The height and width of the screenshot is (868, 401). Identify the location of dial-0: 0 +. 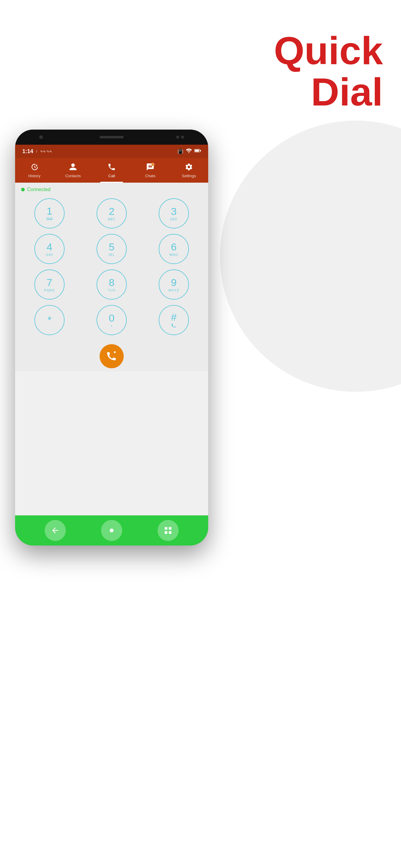
(112, 320).